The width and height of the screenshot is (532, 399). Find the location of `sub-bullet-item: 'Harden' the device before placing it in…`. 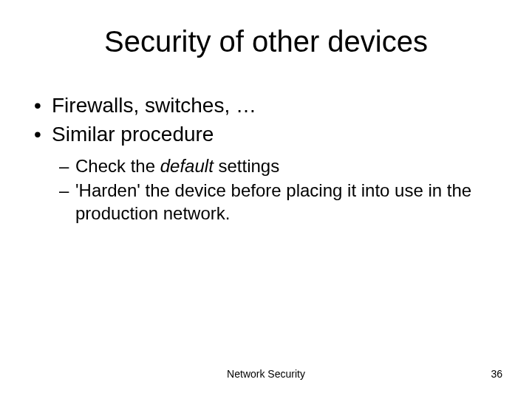

sub-bullet-item: 'Harden' the device before placing it in… is located at coordinates (282, 202).